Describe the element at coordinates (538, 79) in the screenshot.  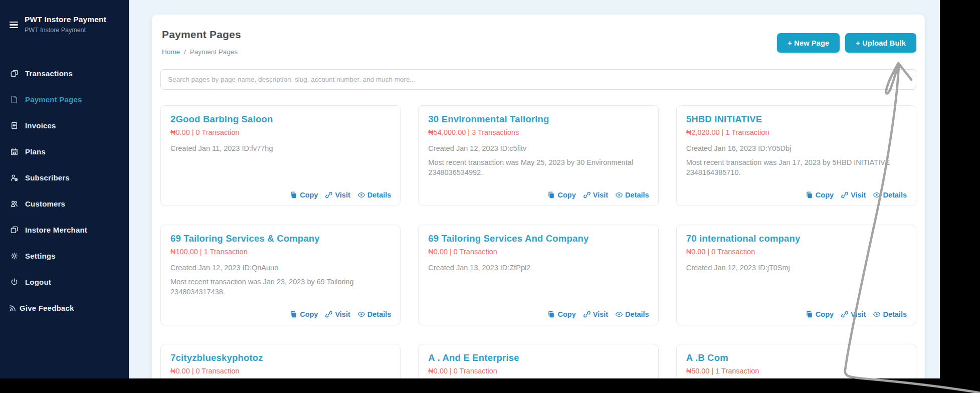
I see `search-row` at that location.